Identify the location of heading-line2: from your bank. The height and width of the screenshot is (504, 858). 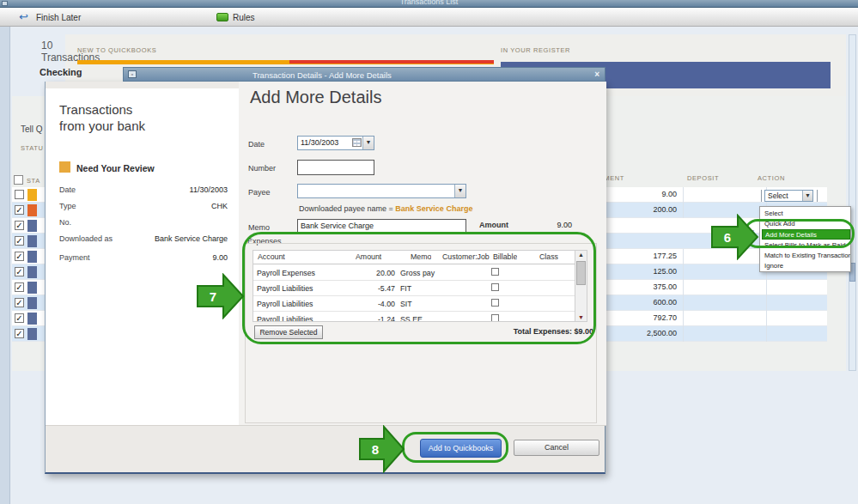
(102, 125).